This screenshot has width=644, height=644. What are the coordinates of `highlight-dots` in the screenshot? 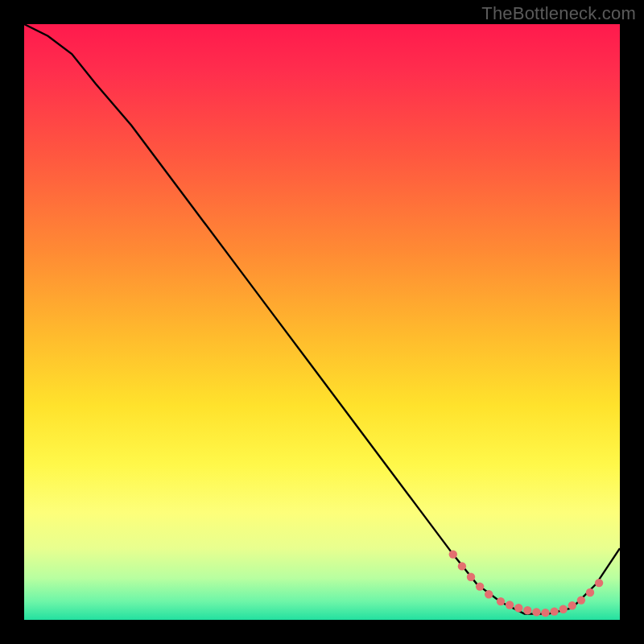 It's located at (526, 583).